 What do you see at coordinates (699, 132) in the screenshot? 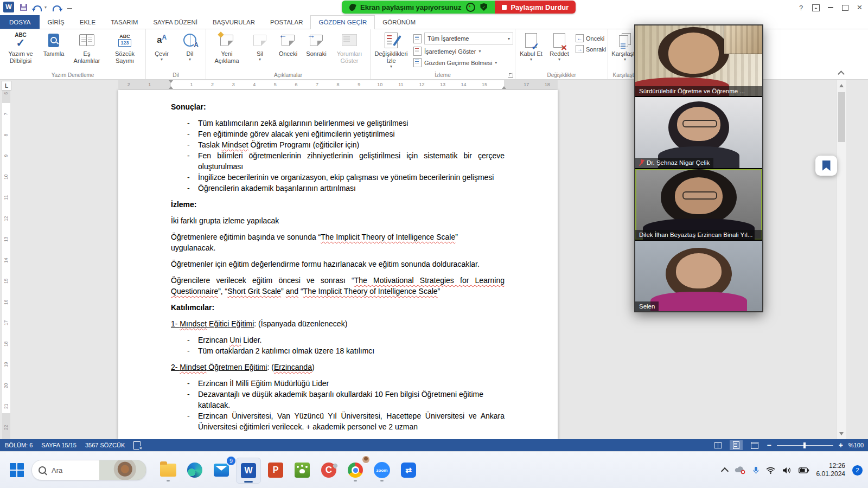
I see `video-tile-2: Dr. Şehnaz Nigar Çelik` at bounding box center [699, 132].